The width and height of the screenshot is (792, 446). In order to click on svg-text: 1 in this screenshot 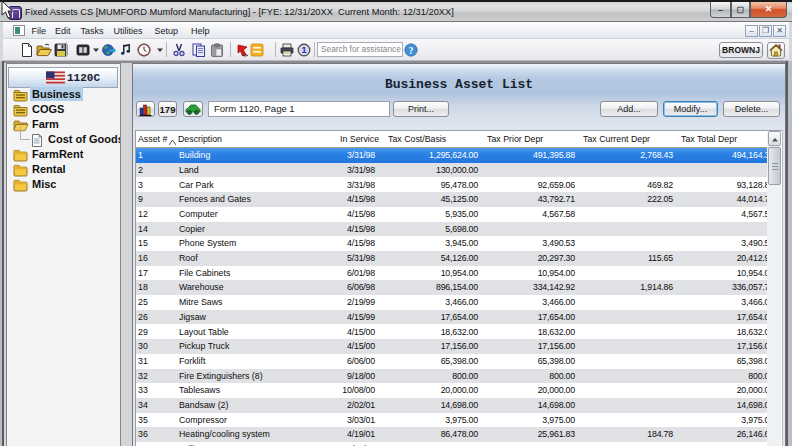, I will do `click(304, 50)`.